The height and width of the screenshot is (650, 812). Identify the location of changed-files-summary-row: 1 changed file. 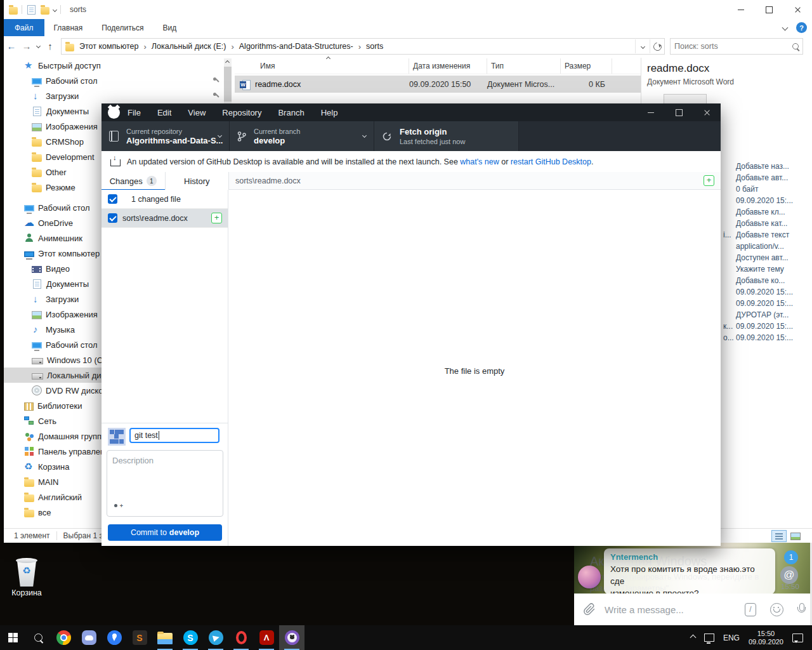
(165, 199).